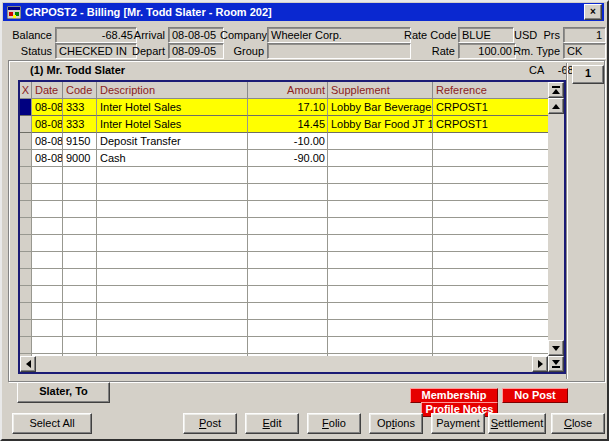 This screenshot has width=609, height=441. Describe the element at coordinates (96, 51) in the screenshot. I see `status-field: CHECKED IN` at that location.